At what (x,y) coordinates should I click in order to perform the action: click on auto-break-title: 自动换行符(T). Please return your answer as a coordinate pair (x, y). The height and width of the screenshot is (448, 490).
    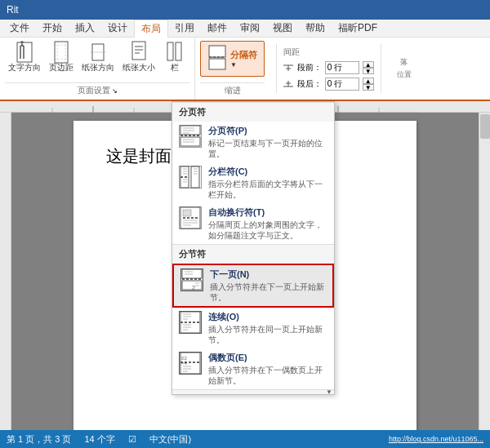
    Looking at the image, I should click on (268, 212).